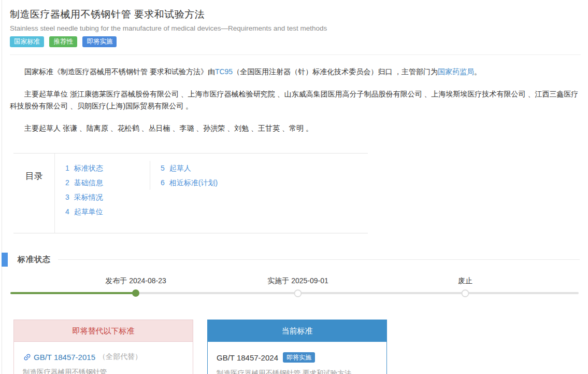 The width and height of the screenshot is (588, 374). I want to click on replaced-standard-note: （全部代替）, so click(120, 357).